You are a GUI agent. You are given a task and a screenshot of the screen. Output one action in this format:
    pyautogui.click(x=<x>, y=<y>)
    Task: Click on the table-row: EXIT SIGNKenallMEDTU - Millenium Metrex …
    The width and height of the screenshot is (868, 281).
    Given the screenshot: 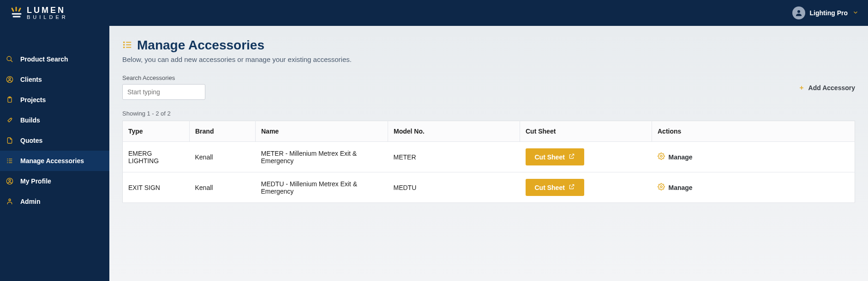 What is the action you would take?
    pyautogui.click(x=489, y=188)
    